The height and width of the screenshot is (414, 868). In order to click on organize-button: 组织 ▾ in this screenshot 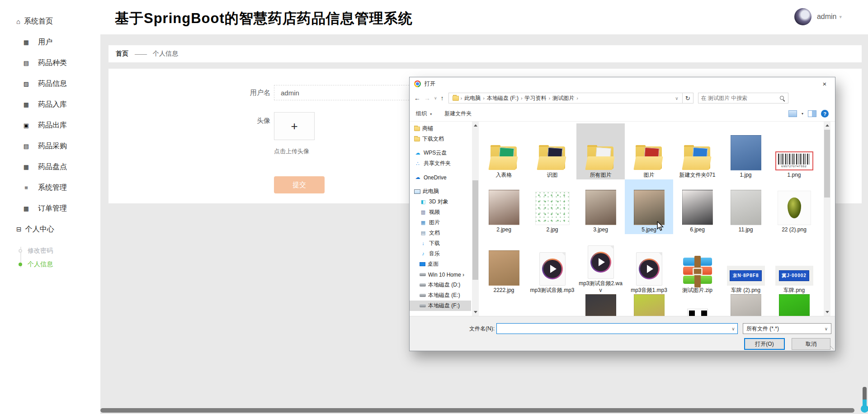, I will do `click(424, 114)`.